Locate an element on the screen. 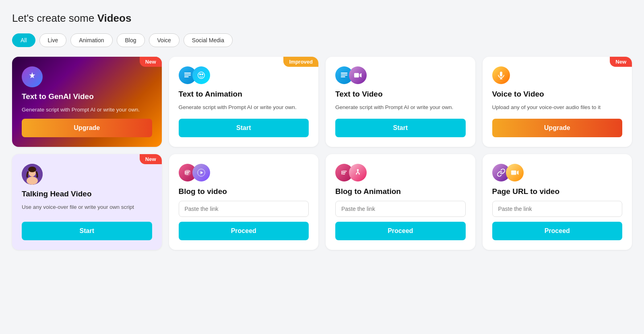  card-url-to-video: Page URL to video Proceed is located at coordinates (557, 202).